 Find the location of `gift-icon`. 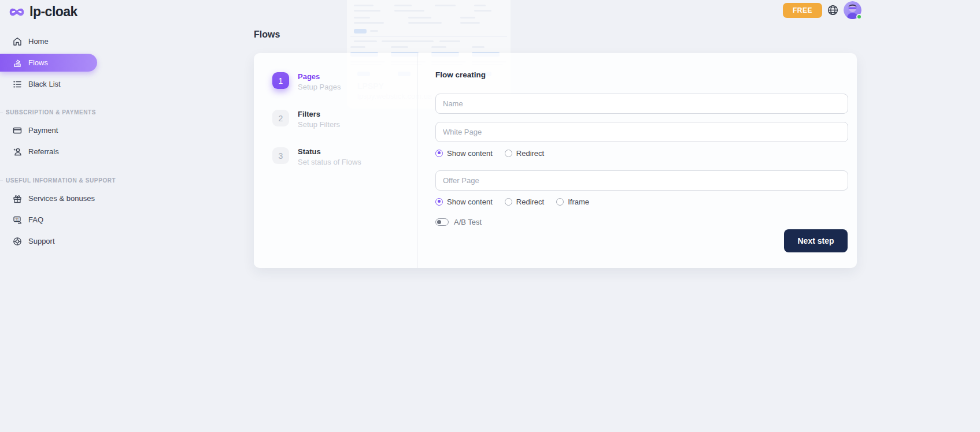

gift-icon is located at coordinates (17, 199).